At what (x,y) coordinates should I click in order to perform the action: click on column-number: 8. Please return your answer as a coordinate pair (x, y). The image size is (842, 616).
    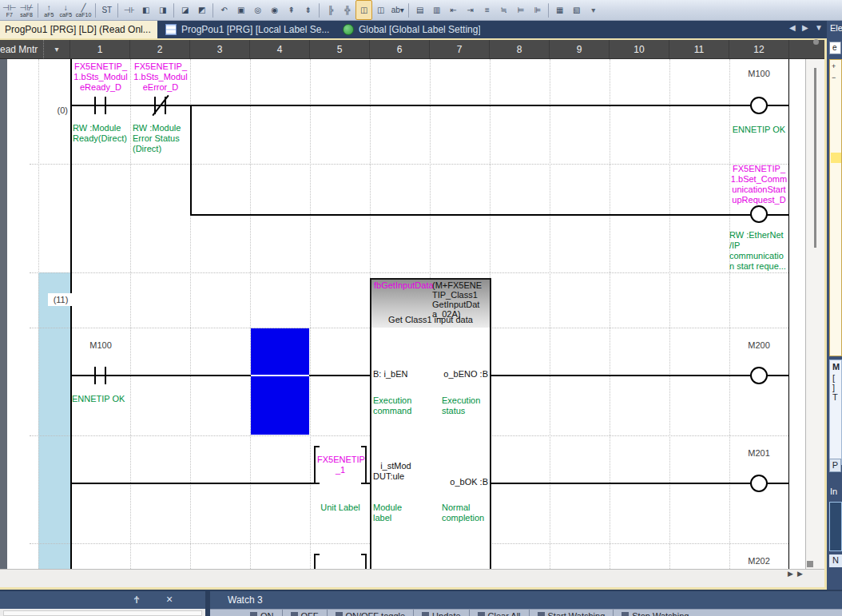
    Looking at the image, I should click on (519, 50).